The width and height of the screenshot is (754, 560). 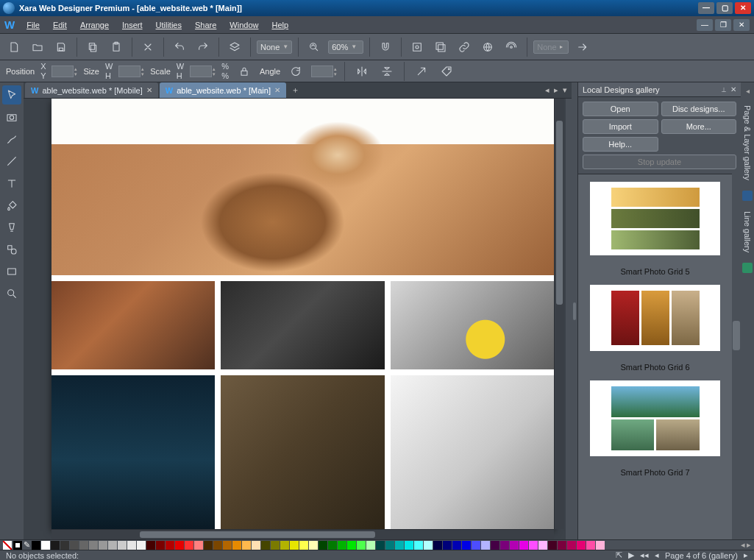 What do you see at coordinates (747, 232) in the screenshot?
I see `dock-tab-line: Line gallery` at bounding box center [747, 232].